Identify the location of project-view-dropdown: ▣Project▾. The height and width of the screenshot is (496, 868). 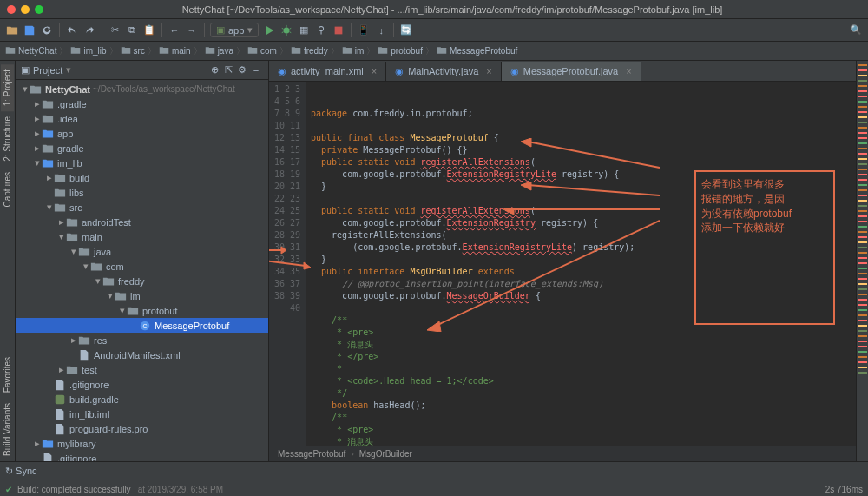
(46, 69).